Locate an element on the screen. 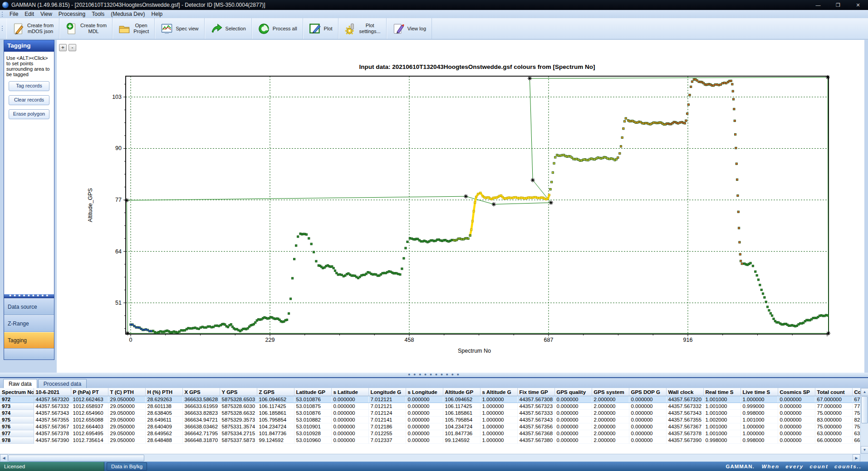 The width and height of the screenshot is (868, 471). table-row: 97844357.5673901012.73561429.05000028.64… is located at coordinates (434, 441).